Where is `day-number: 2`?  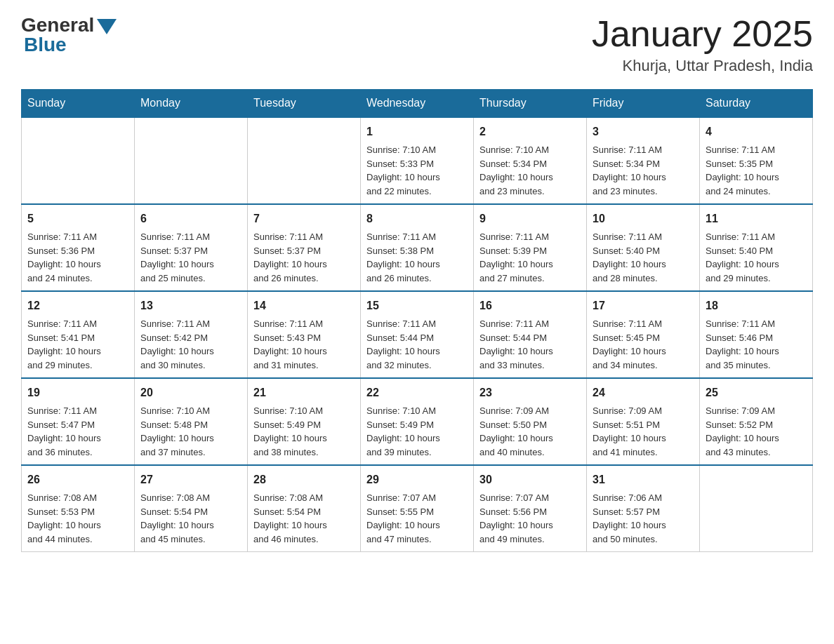
day-number: 2 is located at coordinates (530, 132).